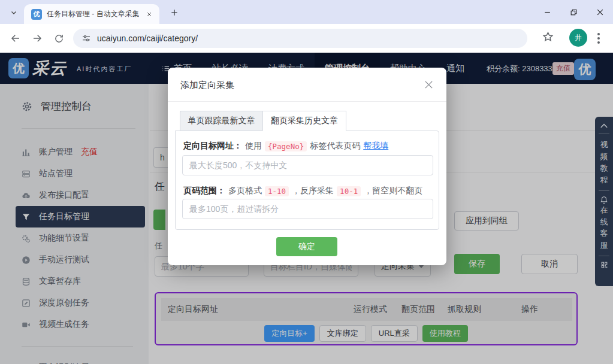 Image resolution: width=613 pixels, height=364 pixels. Describe the element at coordinates (304, 121) in the screenshot. I see `tab-paginated-history: 翻页采集历史文章` at that location.